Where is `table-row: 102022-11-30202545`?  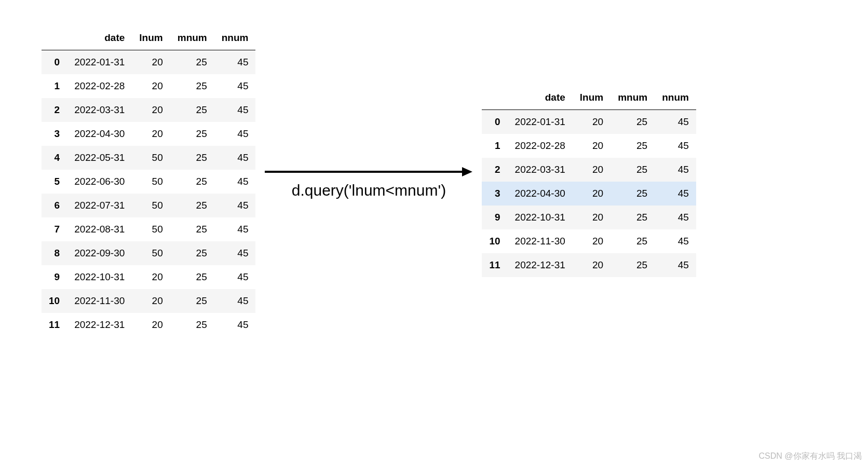 table-row: 102022-11-30202545 is located at coordinates (589, 241).